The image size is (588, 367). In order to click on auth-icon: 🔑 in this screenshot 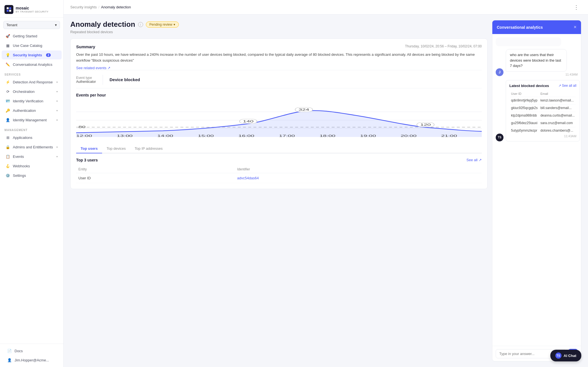, I will do `click(8, 110)`.